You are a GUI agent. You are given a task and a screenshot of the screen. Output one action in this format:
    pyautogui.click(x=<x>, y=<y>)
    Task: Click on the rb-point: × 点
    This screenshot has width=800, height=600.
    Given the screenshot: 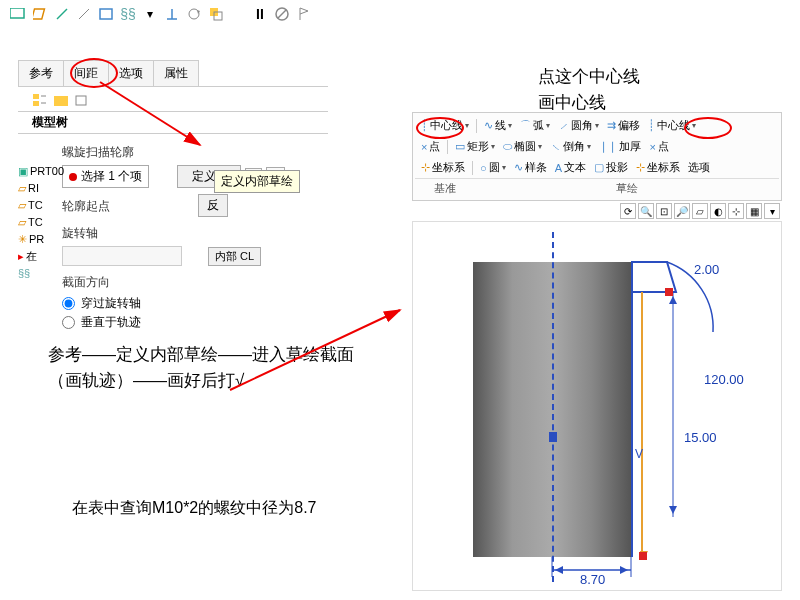 What is the action you would take?
    pyautogui.click(x=430, y=146)
    